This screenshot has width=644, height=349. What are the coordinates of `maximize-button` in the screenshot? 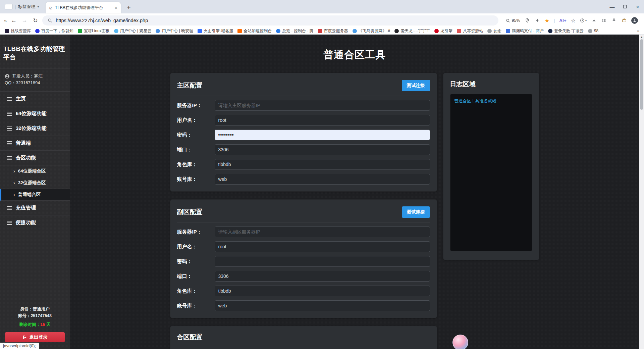 It's located at (625, 7).